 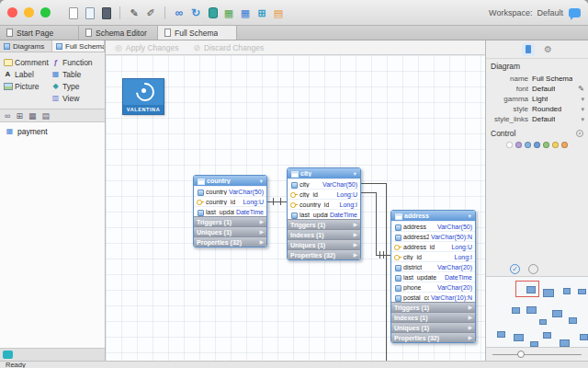 What do you see at coordinates (29, 13) in the screenshot?
I see `minimize-window-button` at bounding box center [29, 13].